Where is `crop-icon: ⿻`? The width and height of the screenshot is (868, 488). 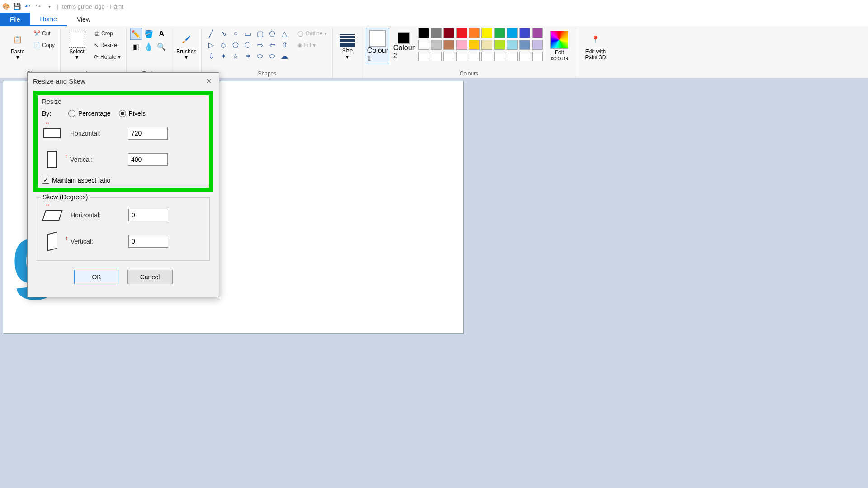
crop-icon: ⿻ is located at coordinates (97, 33).